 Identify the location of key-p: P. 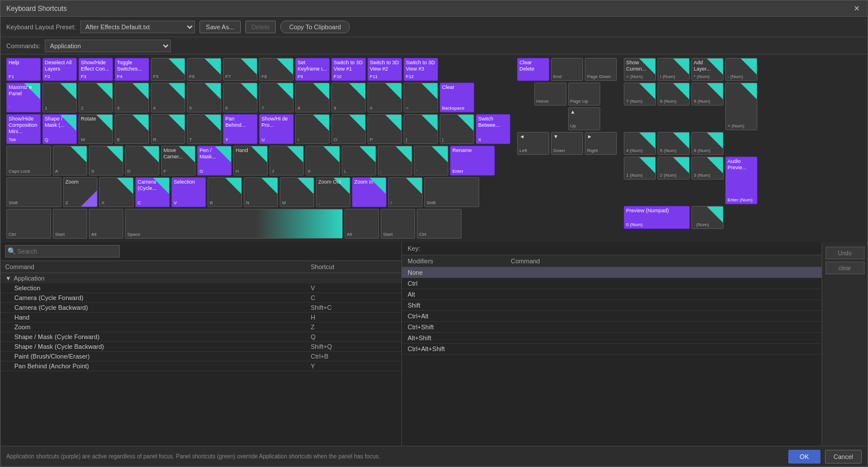
(385, 129).